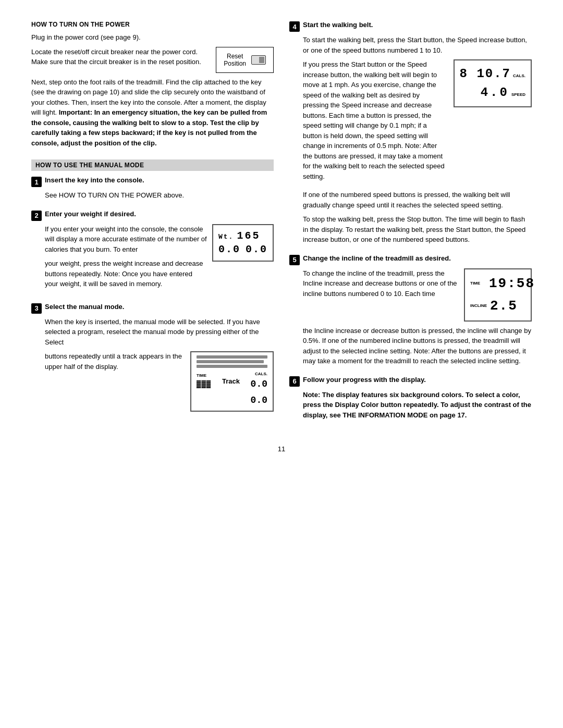 The height and width of the screenshot is (728, 563). Describe the element at coordinates (282, 449) in the screenshot. I see `page-number: 11` at that location.